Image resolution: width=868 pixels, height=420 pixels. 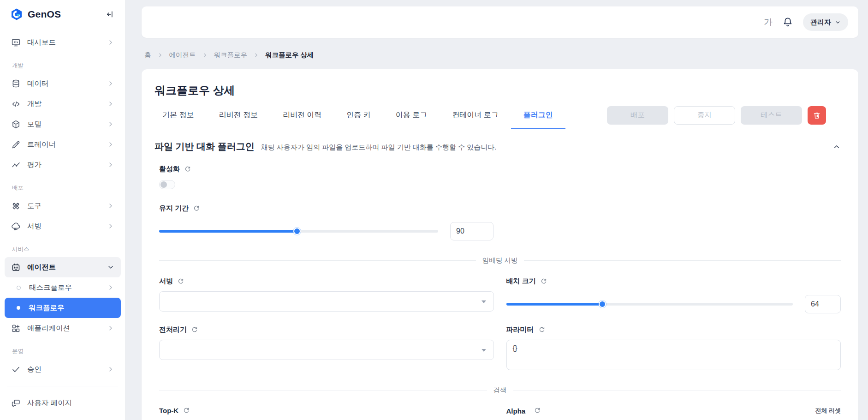 What do you see at coordinates (500, 222) in the screenshot?
I see `retention-field: 유지 기간` at bounding box center [500, 222].